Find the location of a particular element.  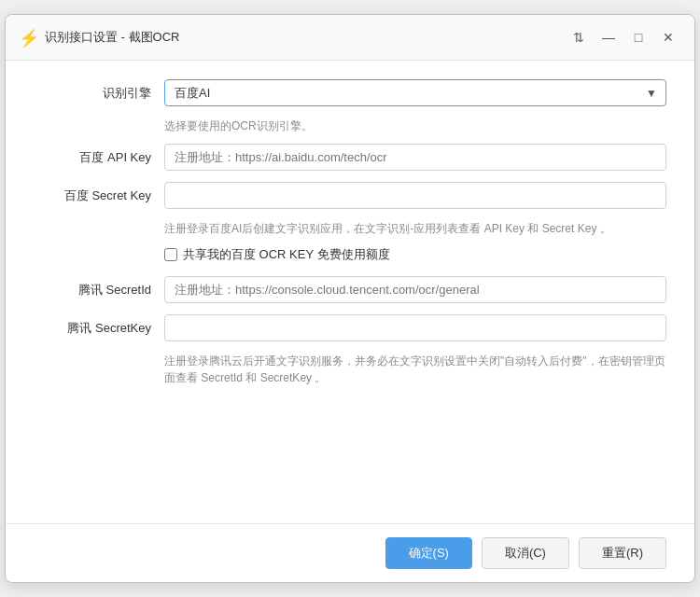

engine-select: 百度AI is located at coordinates (415, 93).